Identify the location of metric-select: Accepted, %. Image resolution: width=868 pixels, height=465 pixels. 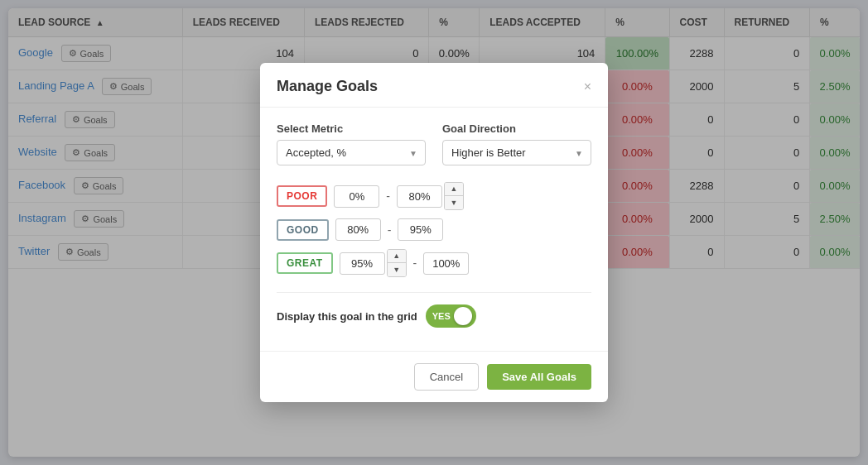
(351, 152).